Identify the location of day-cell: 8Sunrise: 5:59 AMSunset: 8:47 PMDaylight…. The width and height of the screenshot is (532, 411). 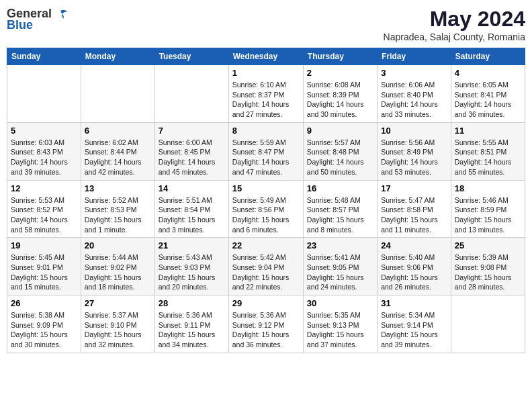
(266, 151).